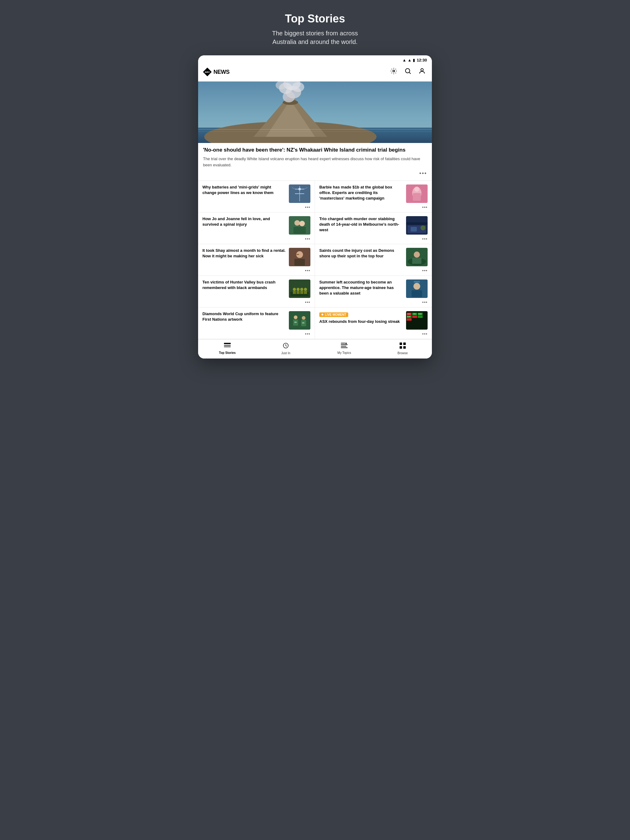  What do you see at coordinates (315, 349) in the screenshot?
I see `bottom-nav: Top Stories Just In My Topi` at bounding box center [315, 349].